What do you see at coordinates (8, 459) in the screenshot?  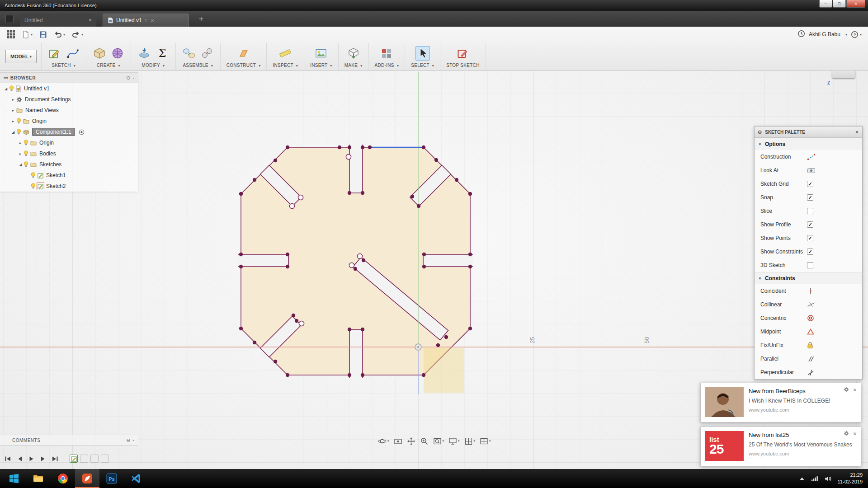 I see `skip-start-button` at bounding box center [8, 459].